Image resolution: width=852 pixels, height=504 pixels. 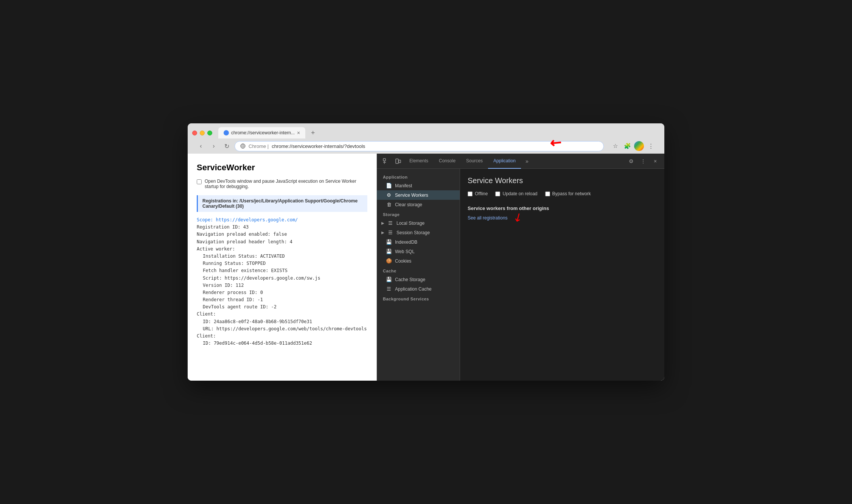 What do you see at coordinates (418, 223) in the screenshot?
I see `sidebar-item-local-storage: ▶ ☰ Local Storage` at bounding box center [418, 223].